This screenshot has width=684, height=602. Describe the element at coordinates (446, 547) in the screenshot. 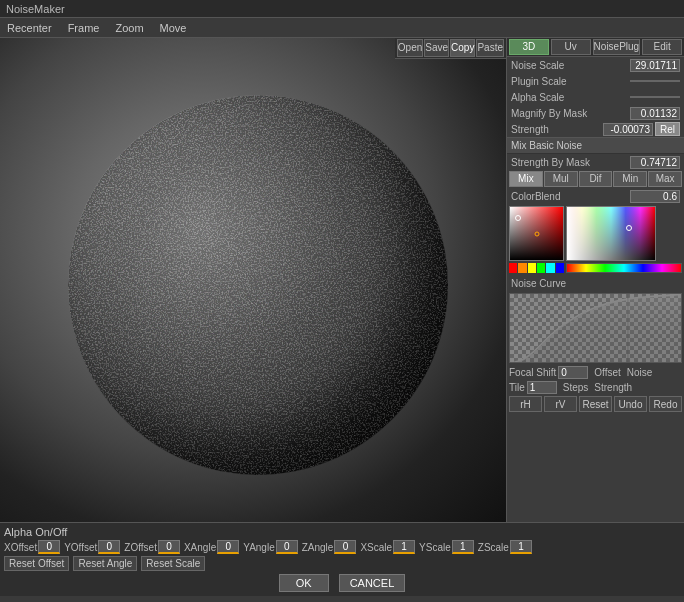

I see `yscale-group: YScale 1` at that location.